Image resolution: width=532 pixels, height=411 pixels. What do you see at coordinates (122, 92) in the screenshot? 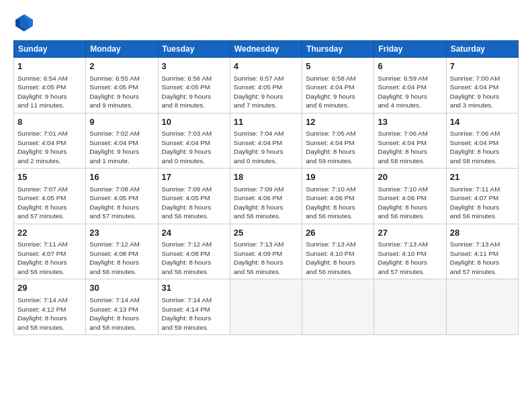
I see `day-info: Sunrise: 6:55 AM Sunset: 4:05 PM Dayligh…` at bounding box center [122, 92].